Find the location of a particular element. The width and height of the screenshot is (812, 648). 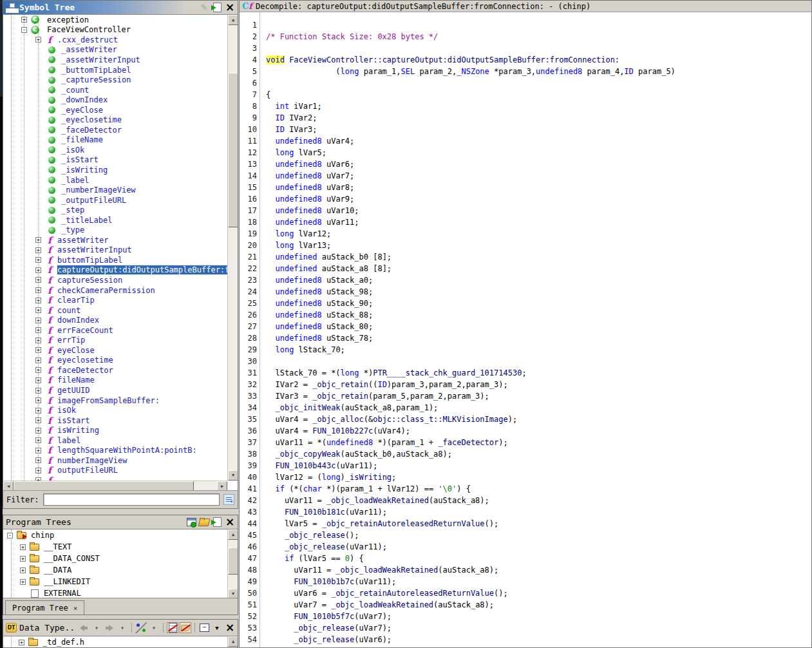

code-line: undefined8 uStack_90; is located at coordinates (538, 303).